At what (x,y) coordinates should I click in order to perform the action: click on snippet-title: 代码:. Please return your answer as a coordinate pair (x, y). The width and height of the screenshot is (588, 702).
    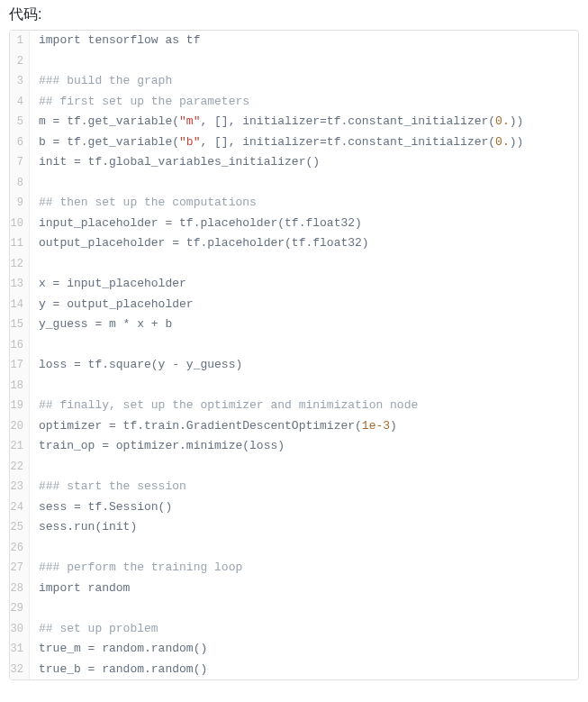
    Looking at the image, I should click on (294, 14).